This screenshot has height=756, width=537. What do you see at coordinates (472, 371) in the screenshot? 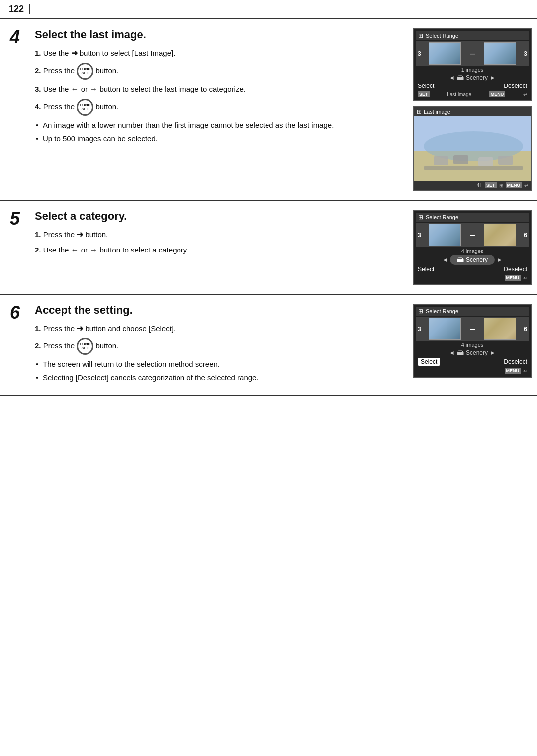
I see `bottom-bar-4: MENU ↩` at bounding box center [472, 371].